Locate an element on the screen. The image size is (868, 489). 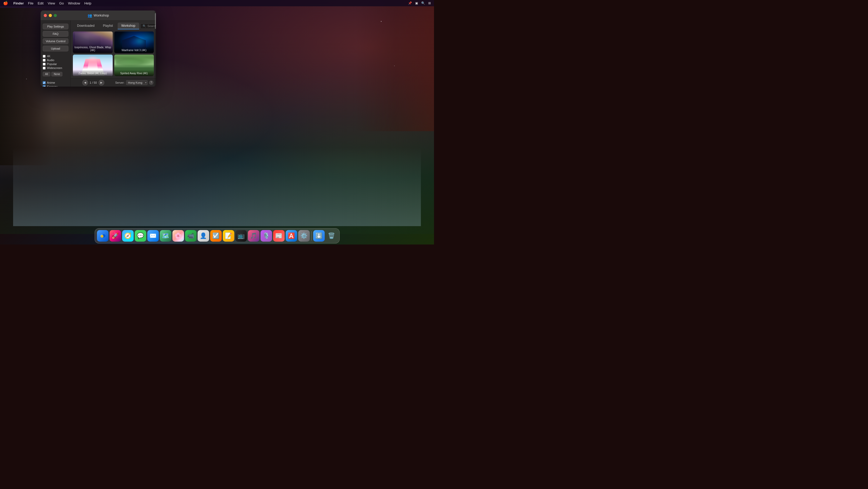
dock-appstore: 🅰️ is located at coordinates (291, 236).